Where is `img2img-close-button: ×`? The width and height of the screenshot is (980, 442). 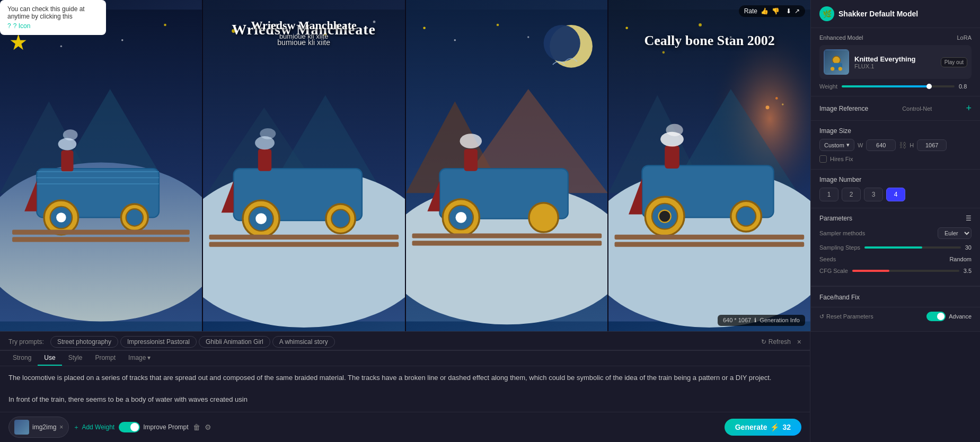
img2img-close-button: × is located at coordinates (61, 427).